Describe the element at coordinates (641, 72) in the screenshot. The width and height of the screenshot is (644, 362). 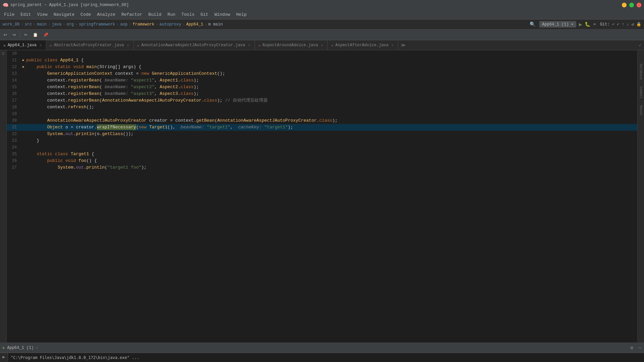
I see `database-icon: Database` at that location.